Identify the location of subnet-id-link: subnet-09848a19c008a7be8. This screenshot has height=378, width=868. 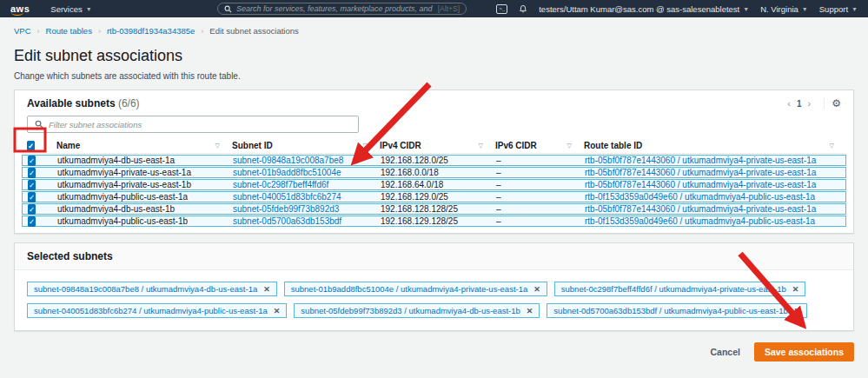
(288, 160).